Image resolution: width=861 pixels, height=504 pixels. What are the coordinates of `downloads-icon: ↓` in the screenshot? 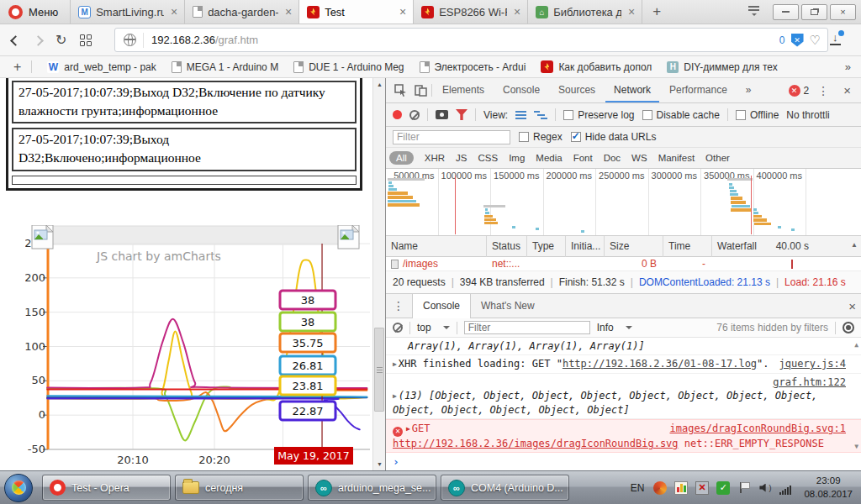 It's located at (836, 39).